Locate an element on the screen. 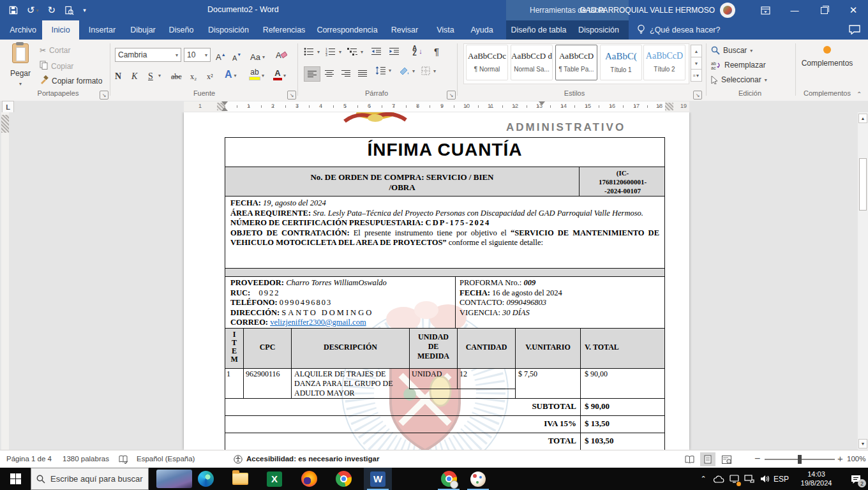  network-icon is located at coordinates (749, 479).